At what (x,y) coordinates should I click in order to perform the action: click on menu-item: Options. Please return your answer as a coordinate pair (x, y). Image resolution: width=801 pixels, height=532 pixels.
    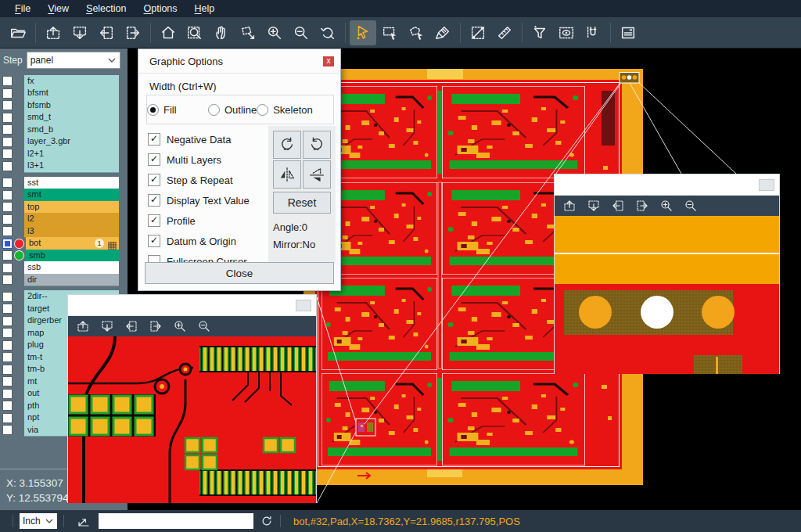
    Looking at the image, I should click on (160, 9).